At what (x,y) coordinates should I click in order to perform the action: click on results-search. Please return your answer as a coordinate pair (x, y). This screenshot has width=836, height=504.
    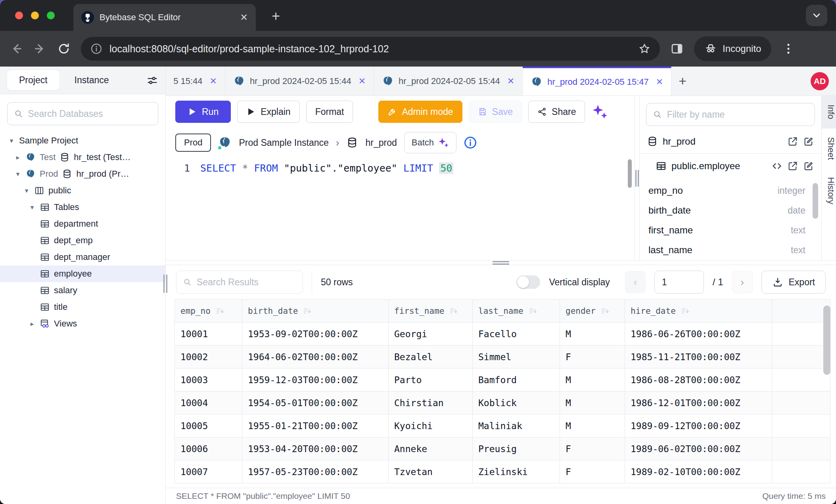
    Looking at the image, I should click on (240, 282).